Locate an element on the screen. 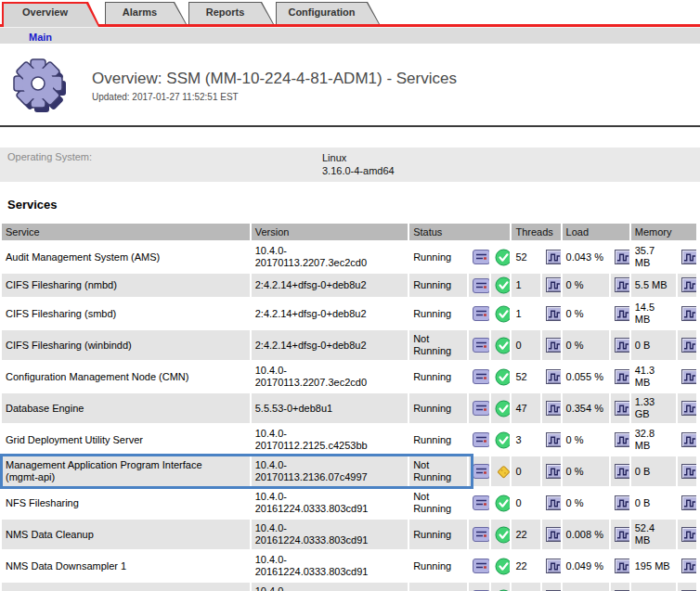 The width and height of the screenshot is (700, 591). table-row: CIFS Filesharing (winbindd)2:4.2.14+dfsg… is located at coordinates (349, 345).